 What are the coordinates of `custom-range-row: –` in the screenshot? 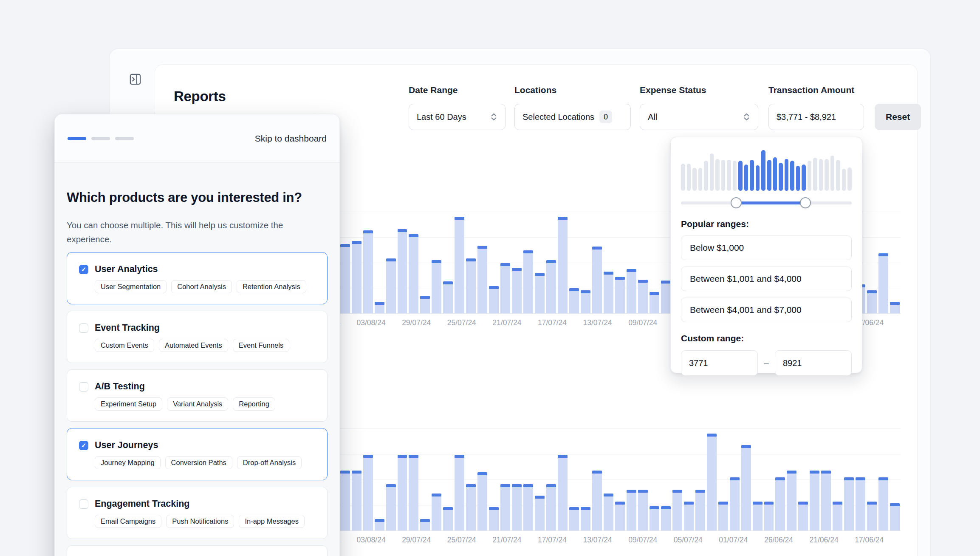 It's located at (766, 363).